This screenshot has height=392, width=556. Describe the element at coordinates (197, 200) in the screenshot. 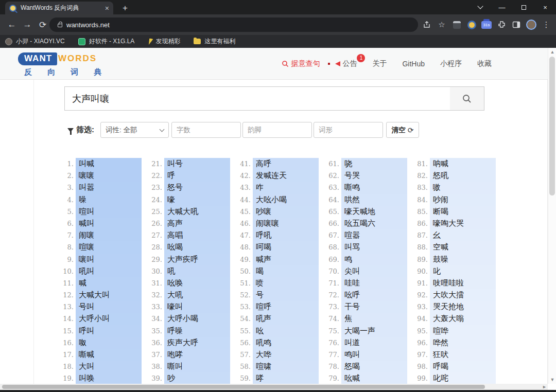

I see `result-word: 嚎` at that location.